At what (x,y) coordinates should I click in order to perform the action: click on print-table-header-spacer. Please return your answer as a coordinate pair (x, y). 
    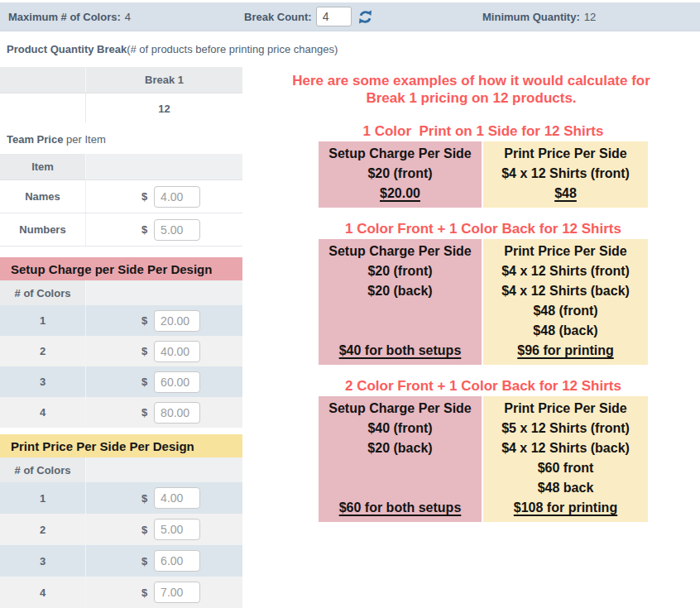
    Looking at the image, I should click on (164, 470).